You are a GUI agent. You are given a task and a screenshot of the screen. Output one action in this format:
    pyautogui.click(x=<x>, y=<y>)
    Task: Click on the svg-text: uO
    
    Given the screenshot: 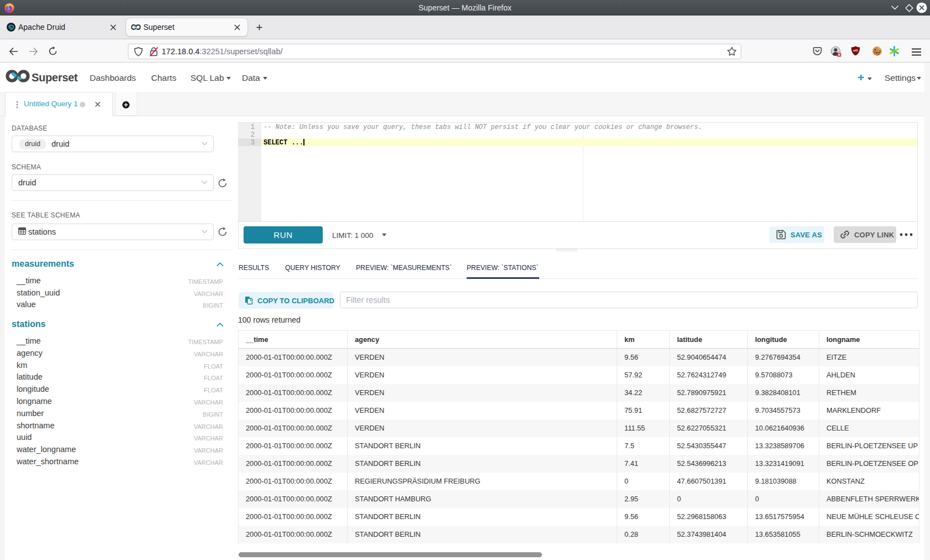 What is the action you would take?
    pyautogui.click(x=856, y=50)
    